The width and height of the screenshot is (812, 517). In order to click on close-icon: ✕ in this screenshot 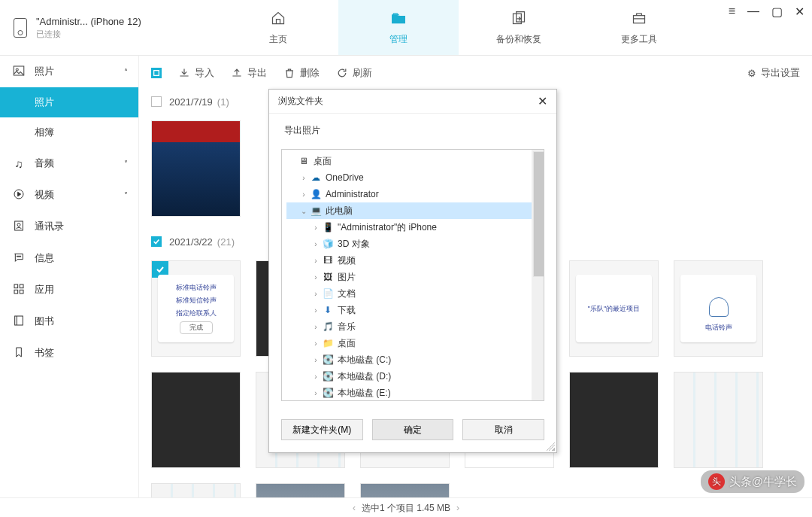, I will do `click(543, 101)`.